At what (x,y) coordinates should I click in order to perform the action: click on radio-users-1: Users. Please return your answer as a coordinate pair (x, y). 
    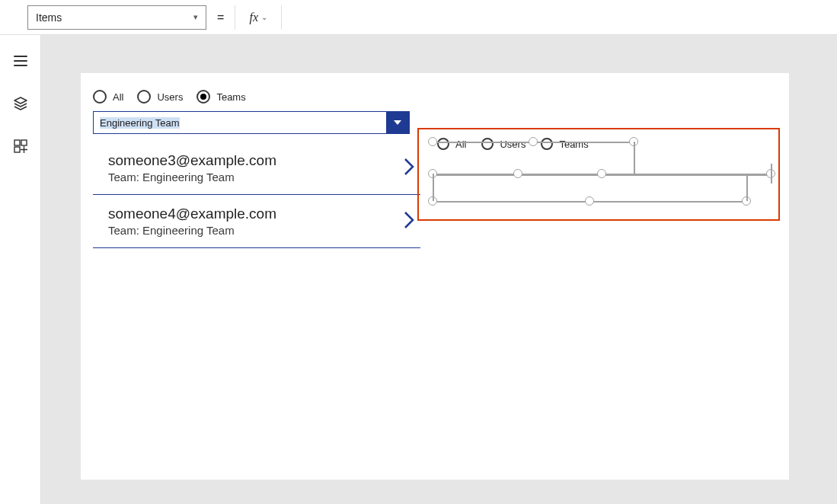
    Looking at the image, I should click on (160, 97).